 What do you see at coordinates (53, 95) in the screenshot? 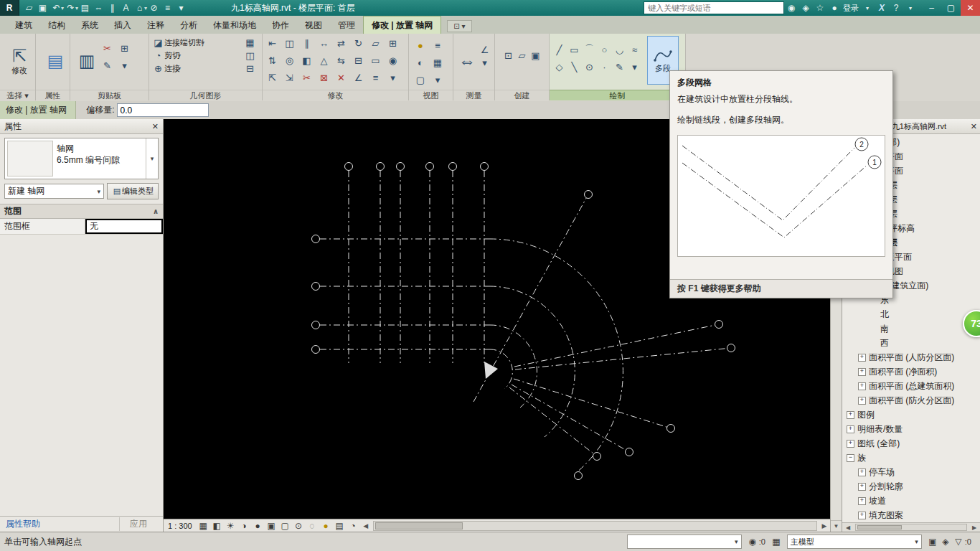
I see `panel-properties-label: 属性` at bounding box center [53, 95].